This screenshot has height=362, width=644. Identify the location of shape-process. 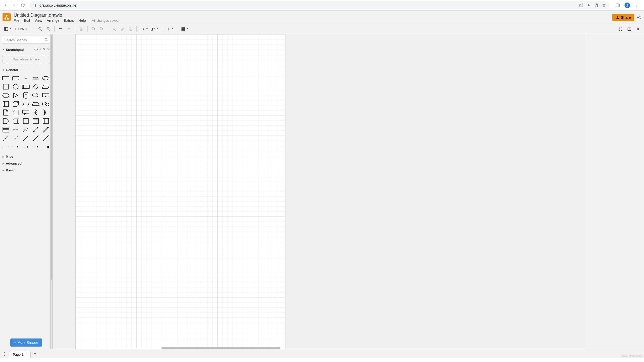
(26, 87).